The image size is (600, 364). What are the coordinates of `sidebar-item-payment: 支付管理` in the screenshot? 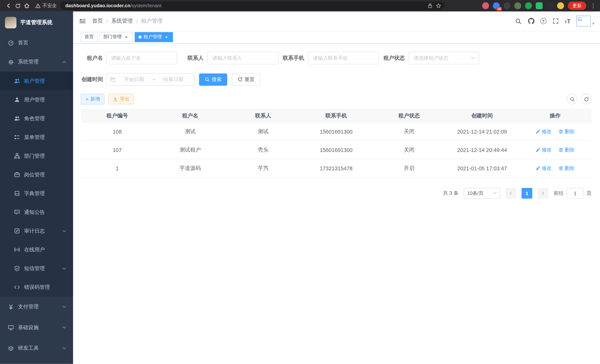 It's located at (37, 307).